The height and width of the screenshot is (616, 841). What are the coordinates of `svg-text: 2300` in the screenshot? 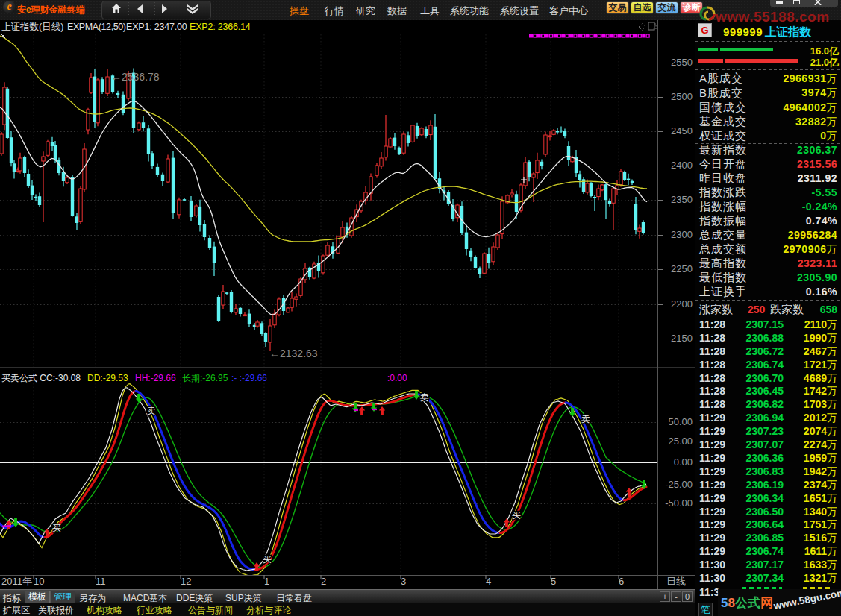 It's located at (682, 234).